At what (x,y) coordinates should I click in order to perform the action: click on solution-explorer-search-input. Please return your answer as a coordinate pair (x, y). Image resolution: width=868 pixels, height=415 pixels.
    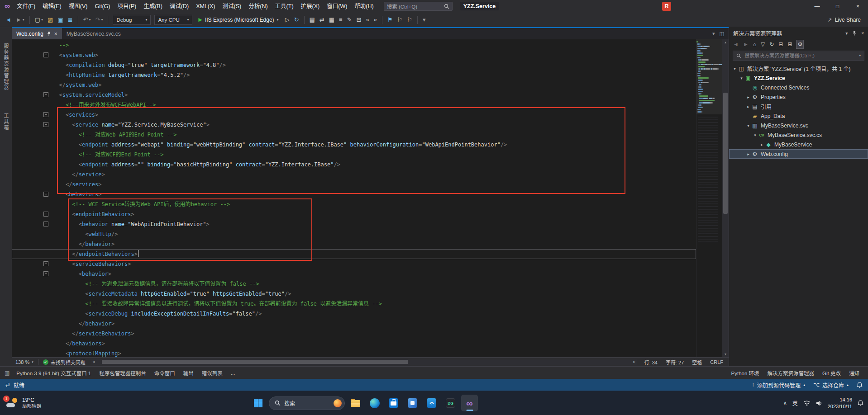
    Looking at the image, I should click on (800, 56).